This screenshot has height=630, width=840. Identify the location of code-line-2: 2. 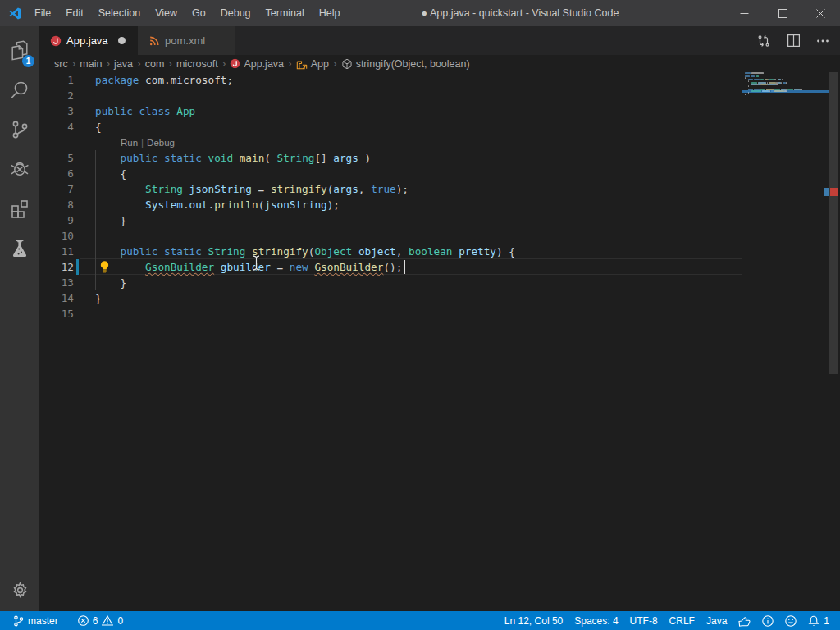
(390, 95).